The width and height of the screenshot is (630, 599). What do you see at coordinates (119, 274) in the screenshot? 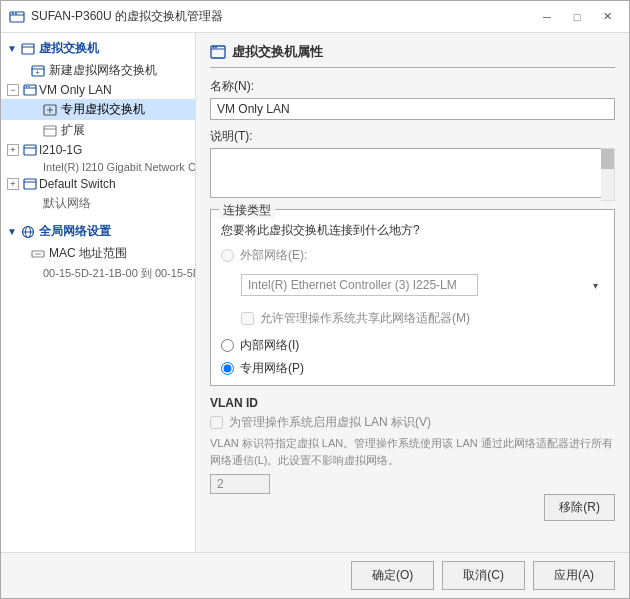
I see `mac-sub-label: 00-15-5D-21-1B-00 到 00-15-5D-...` at bounding box center [119, 274].